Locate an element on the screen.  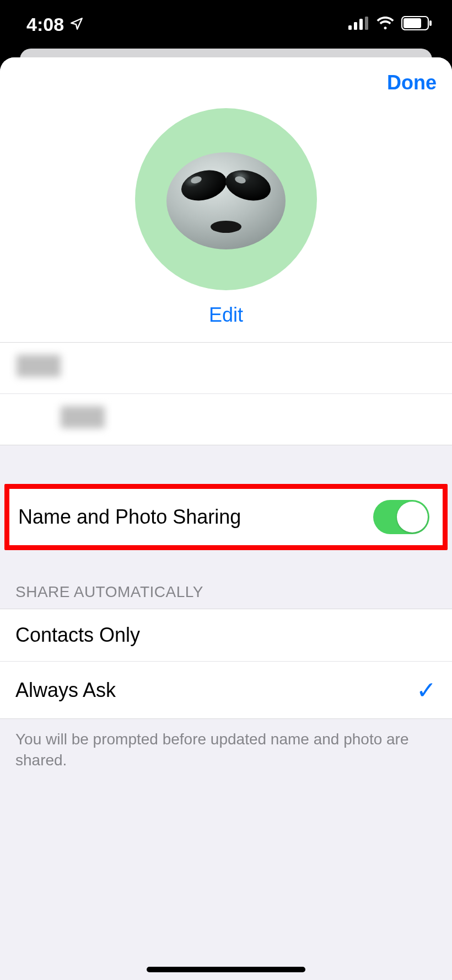
option-label: Contacts Only is located at coordinates (78, 635).